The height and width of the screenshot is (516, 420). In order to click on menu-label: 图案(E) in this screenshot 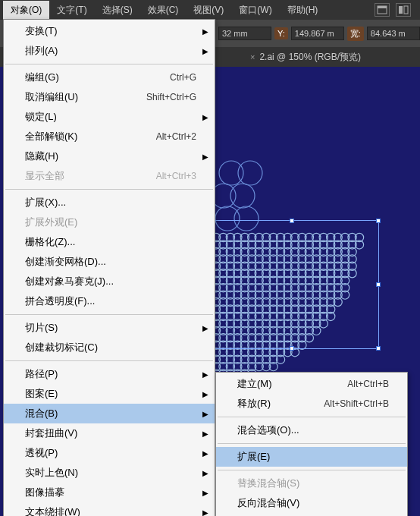, I will do `click(41, 394)`.